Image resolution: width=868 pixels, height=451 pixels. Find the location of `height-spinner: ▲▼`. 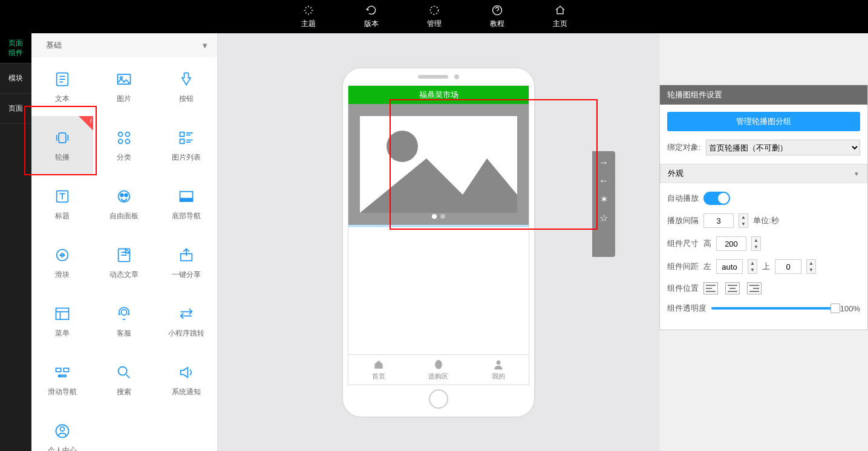

height-spinner: ▲▼ is located at coordinates (756, 244).